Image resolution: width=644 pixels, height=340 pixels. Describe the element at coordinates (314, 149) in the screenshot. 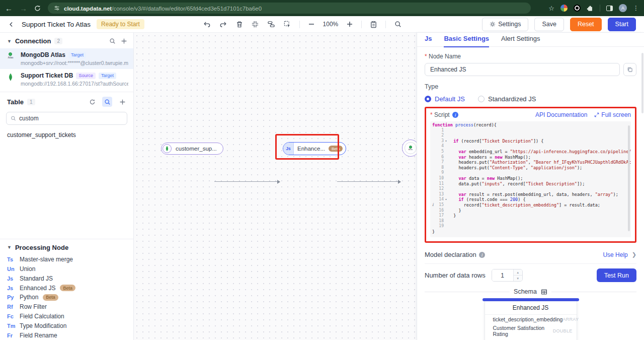

I see `enhanced-js-node: Js Enhance... Beta` at that location.